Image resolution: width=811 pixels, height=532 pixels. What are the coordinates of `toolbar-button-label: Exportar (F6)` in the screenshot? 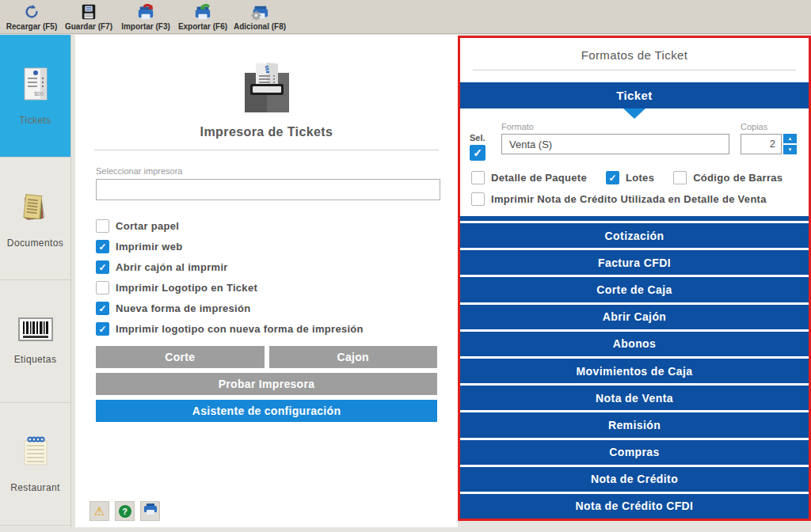 It's located at (203, 27).